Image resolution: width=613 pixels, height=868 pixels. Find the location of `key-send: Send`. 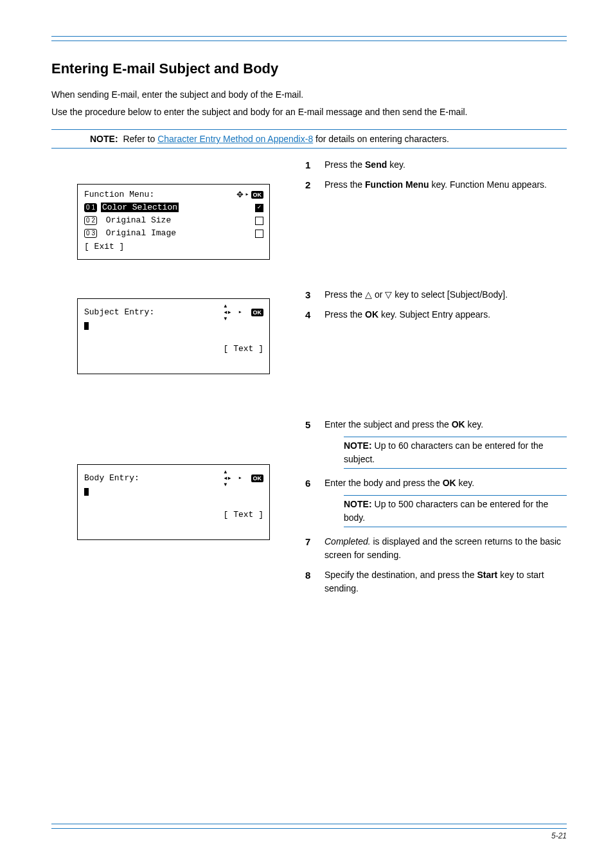

key-send: Send is located at coordinates (376, 165).